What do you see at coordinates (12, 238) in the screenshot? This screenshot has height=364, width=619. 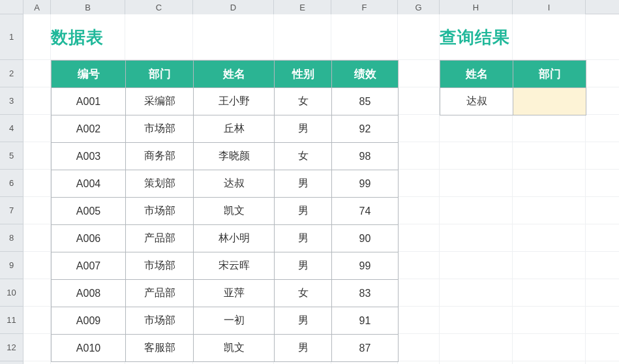 I see `row-head-8: 8` at bounding box center [12, 238].